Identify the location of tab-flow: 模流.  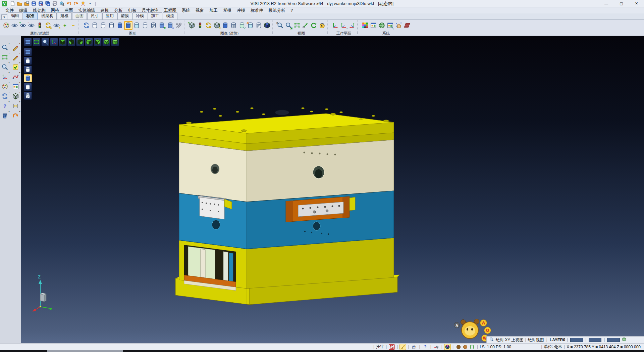
(170, 16).